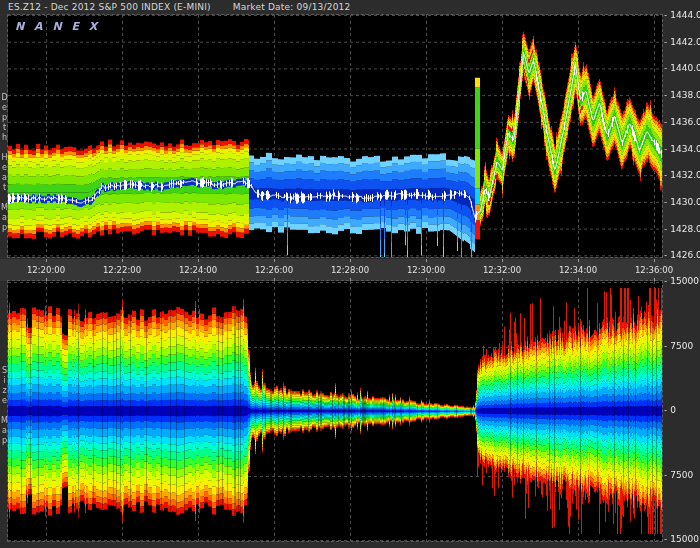 This screenshot has height=548, width=700. I want to click on y-tick-label: -1428.00, so click(682, 229).